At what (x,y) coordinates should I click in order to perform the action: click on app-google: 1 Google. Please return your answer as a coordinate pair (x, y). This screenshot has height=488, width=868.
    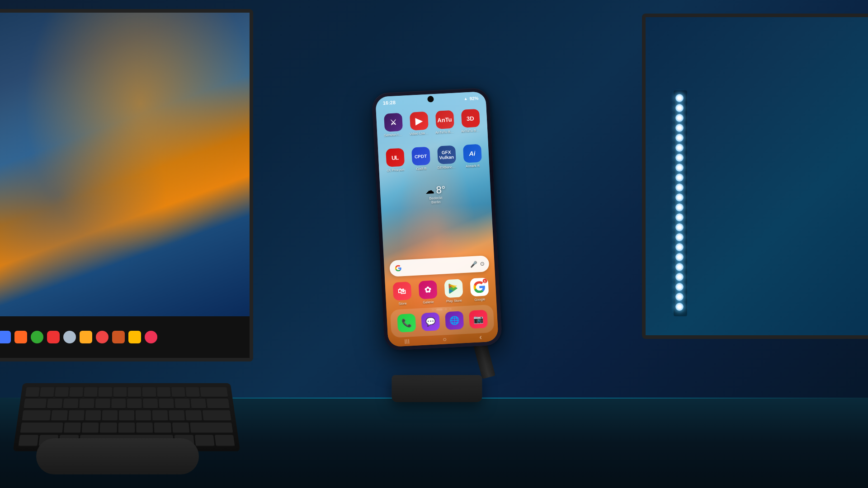
    Looking at the image, I should click on (479, 290).